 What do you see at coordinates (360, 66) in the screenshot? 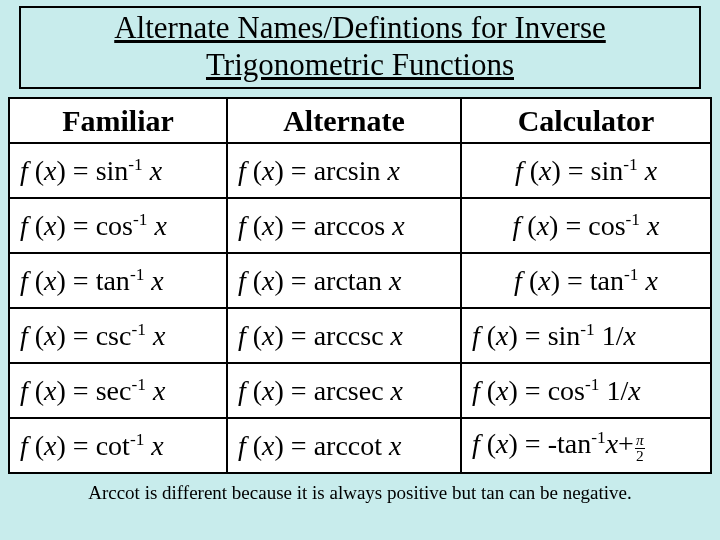
I see `title-line-2: Trigonometric Functions` at bounding box center [360, 66].